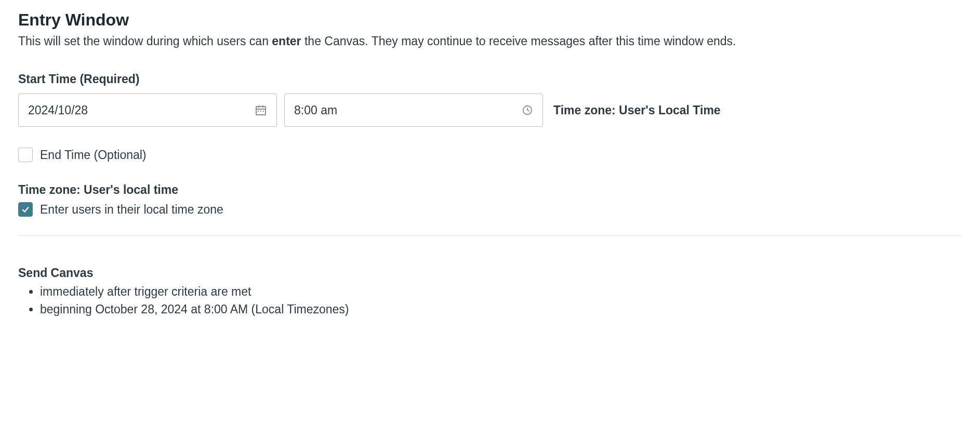 This screenshot has height=423, width=980. Describe the element at coordinates (145, 41) in the screenshot. I see `entry-window-desc-prefix: This will set the window during which us…` at that location.